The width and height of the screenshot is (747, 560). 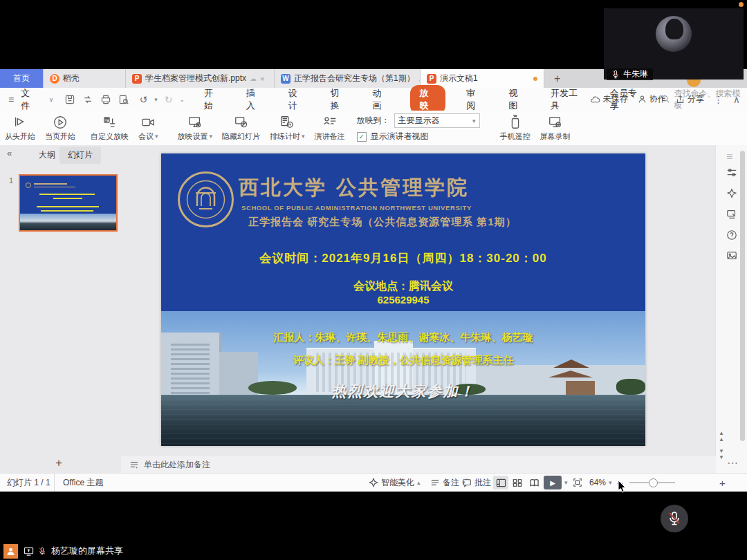 What do you see at coordinates (732, 174) in the screenshot?
I see `properties-sliders-icon` at bounding box center [732, 174].